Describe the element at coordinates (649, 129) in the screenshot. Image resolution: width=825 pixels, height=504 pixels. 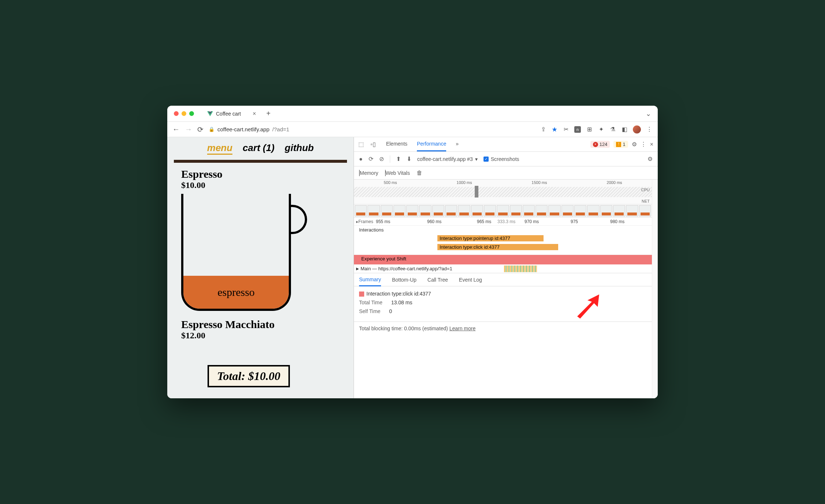
I see `menu-icon: ⋮` at that location.